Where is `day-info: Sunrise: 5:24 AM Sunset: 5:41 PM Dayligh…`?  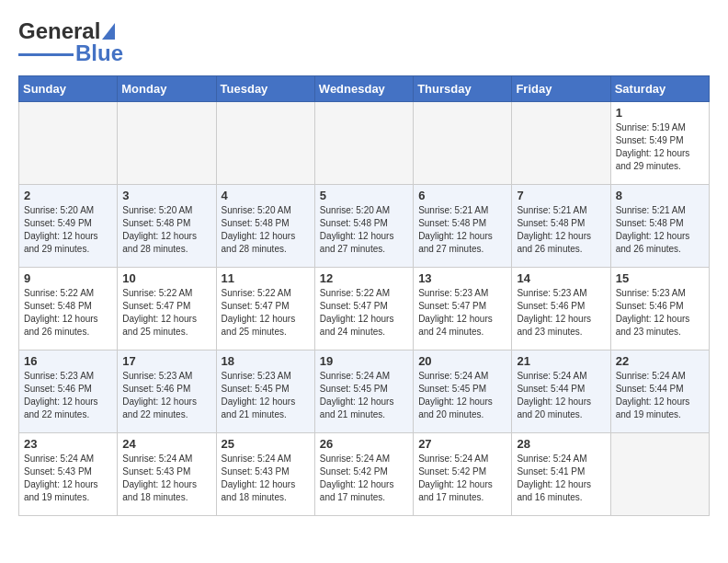 day-info: Sunrise: 5:24 AM Sunset: 5:41 PM Dayligh… is located at coordinates (561, 478).